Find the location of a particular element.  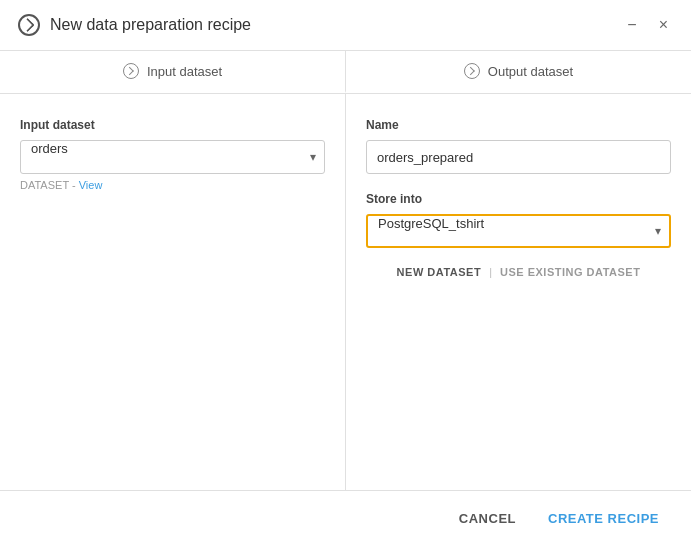

input-dataset-dropdown: orders ▾ is located at coordinates (172, 157).